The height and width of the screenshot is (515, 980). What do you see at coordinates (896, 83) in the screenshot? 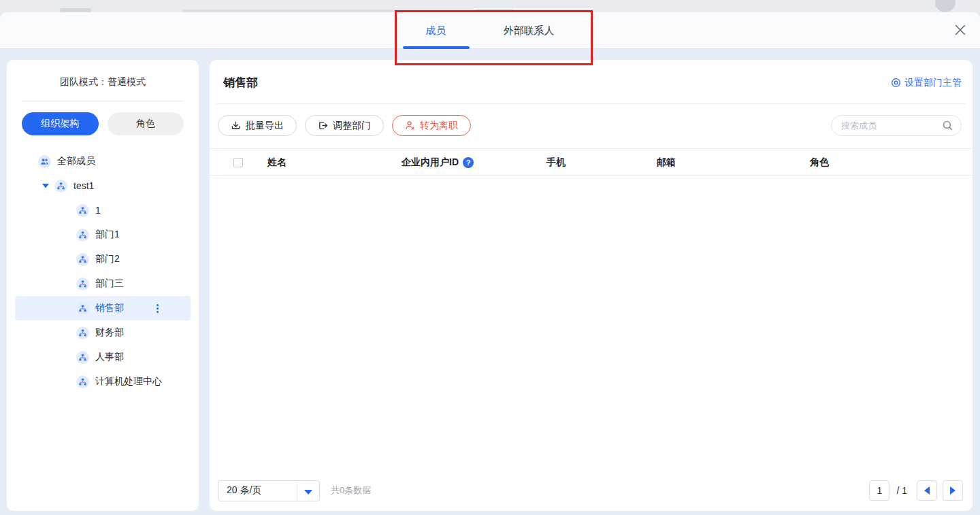
I see `target-icon` at bounding box center [896, 83].